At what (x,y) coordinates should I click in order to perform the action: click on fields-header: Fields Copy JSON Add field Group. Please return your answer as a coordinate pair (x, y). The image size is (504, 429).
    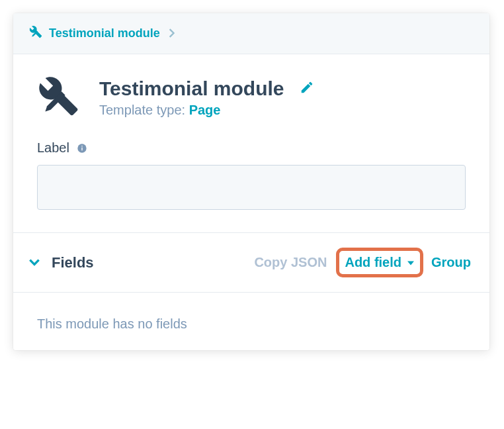
    Looking at the image, I should click on (251, 262).